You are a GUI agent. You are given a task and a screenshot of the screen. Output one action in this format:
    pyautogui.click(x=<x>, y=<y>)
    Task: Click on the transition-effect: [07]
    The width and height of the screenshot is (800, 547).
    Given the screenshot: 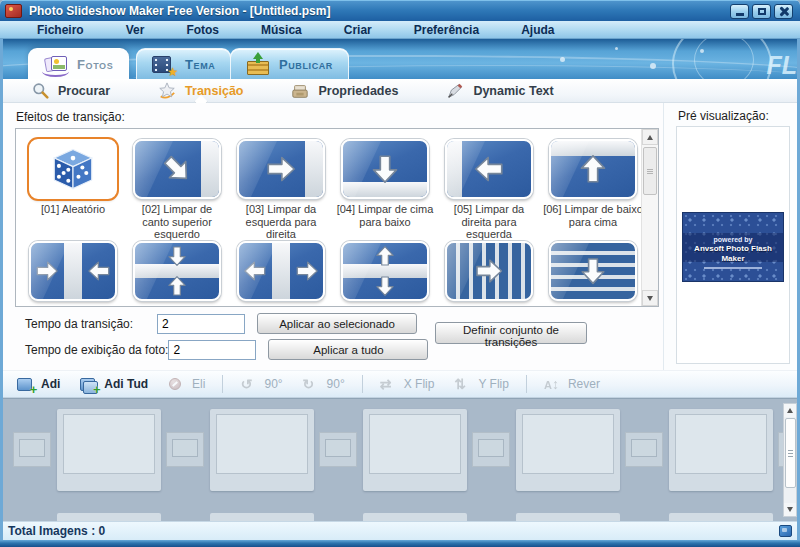 What is the action you would take?
    pyautogui.click(x=73, y=274)
    